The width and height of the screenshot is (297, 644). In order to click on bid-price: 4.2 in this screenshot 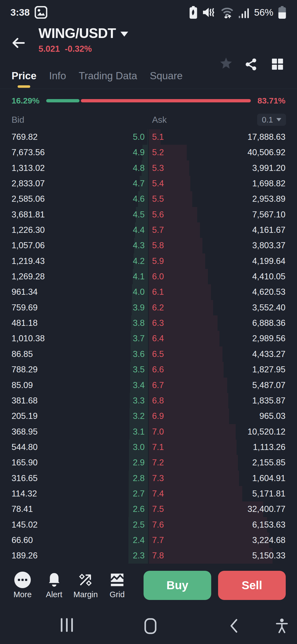, I will do `click(139, 261)`.